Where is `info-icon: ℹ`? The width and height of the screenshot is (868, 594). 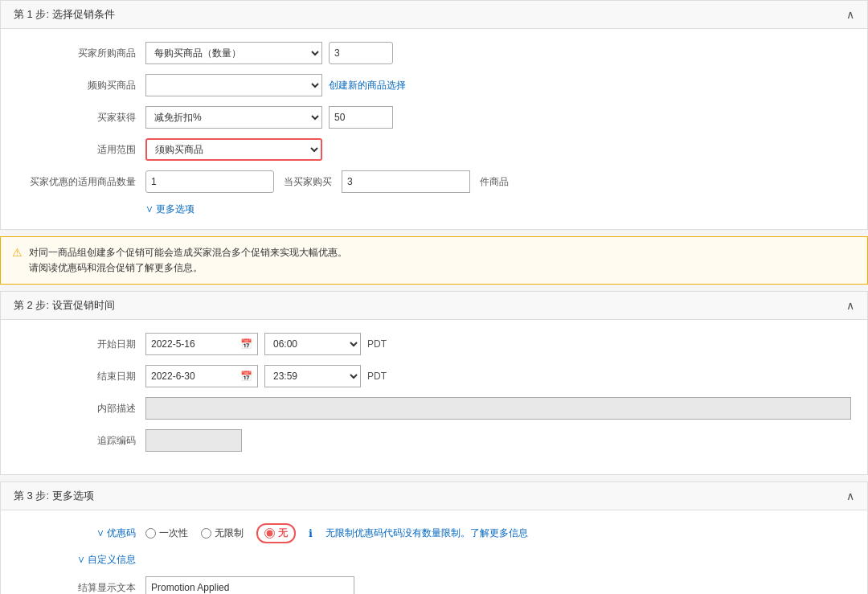
info-icon: ℹ is located at coordinates (310, 534).